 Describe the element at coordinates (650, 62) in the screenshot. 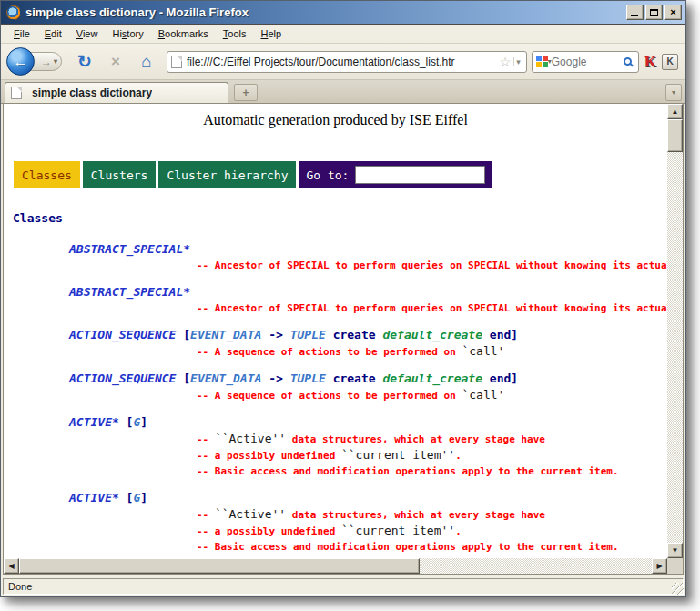

I see `kaspersky-addon-icon: K` at that location.